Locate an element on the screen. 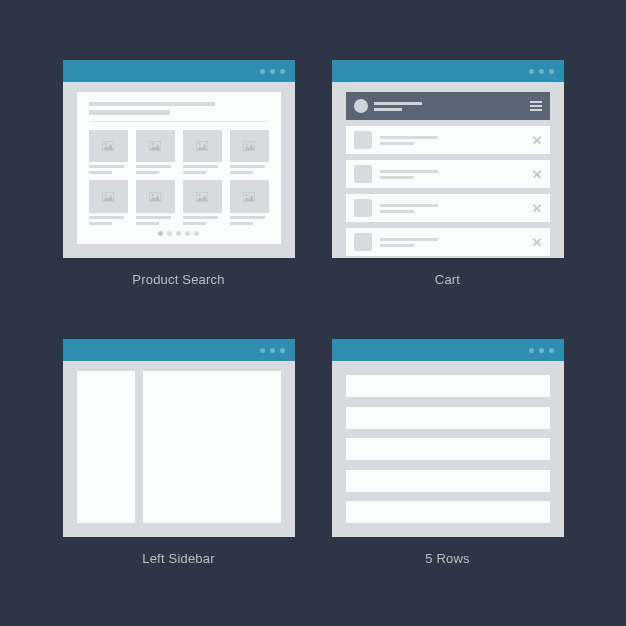  main-panel is located at coordinates (212, 447).